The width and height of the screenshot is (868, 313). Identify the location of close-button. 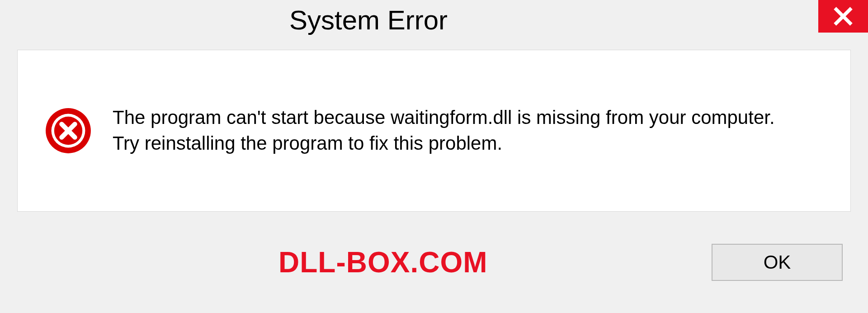
(843, 16).